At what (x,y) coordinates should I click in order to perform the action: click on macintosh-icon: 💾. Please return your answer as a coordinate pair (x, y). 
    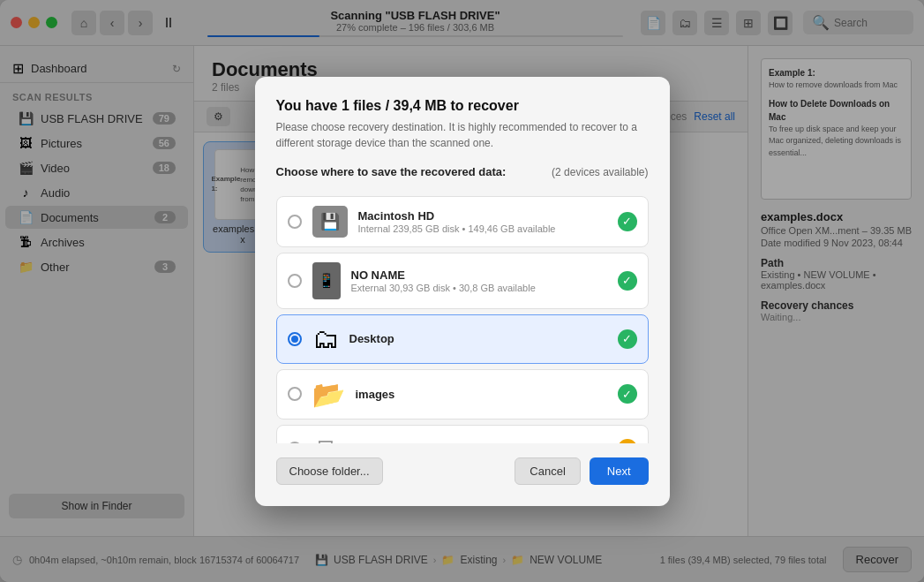
    Looking at the image, I should click on (330, 222).